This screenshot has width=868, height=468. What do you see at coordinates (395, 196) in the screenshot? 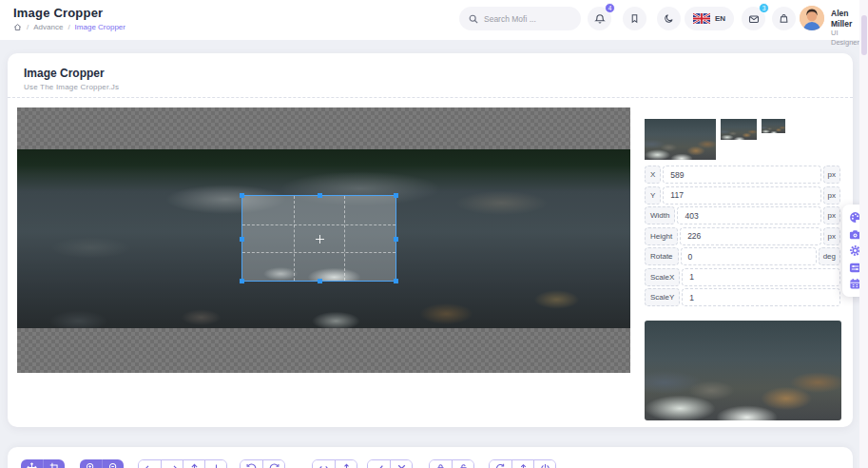
I see `crop-handle-ne` at bounding box center [395, 196].